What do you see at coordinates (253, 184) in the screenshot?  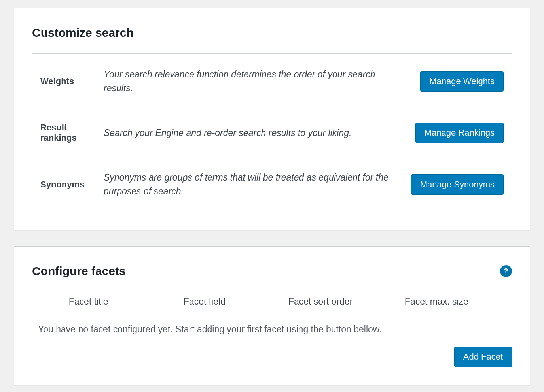 I see `synonyms-description: Synonyms are groups of terms that will b…` at bounding box center [253, 184].